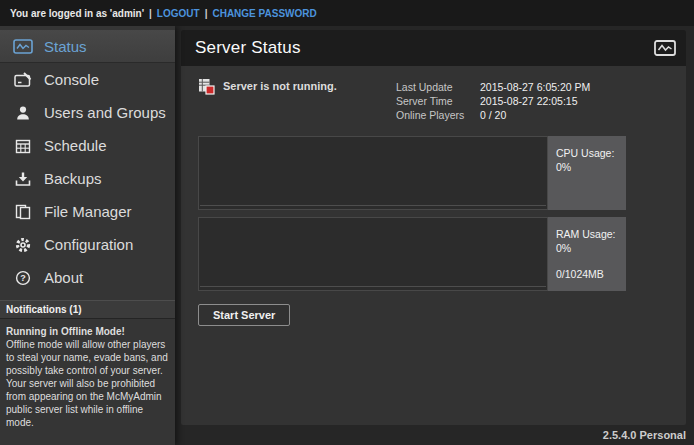  What do you see at coordinates (505, 87) in the screenshot?
I see `stat-row: Last Update 2015-08-27 6:05:20 PM` at bounding box center [505, 87].